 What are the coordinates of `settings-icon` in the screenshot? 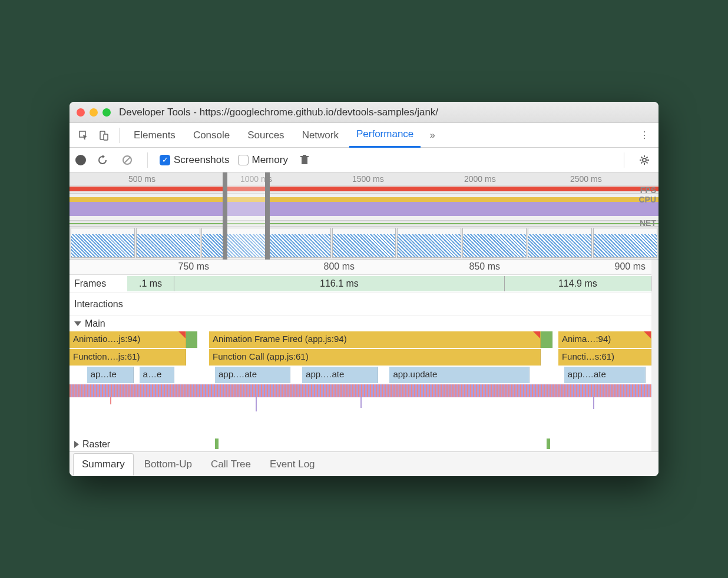 It's located at (644, 160).